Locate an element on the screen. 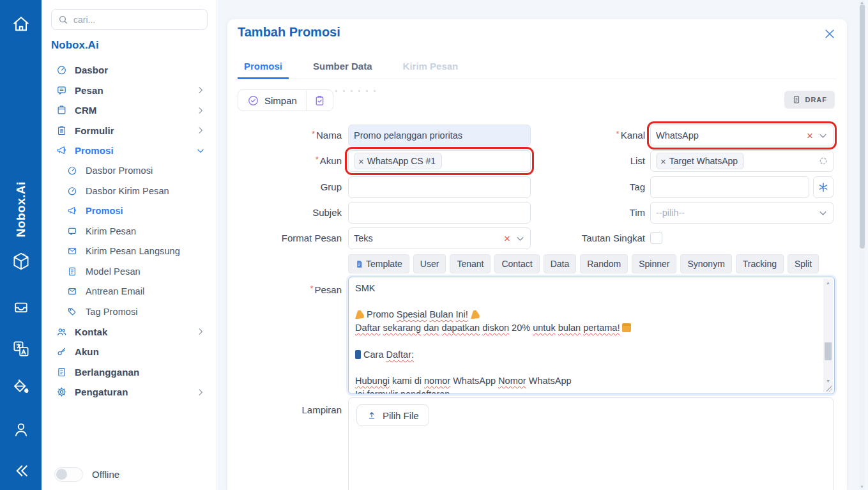  close-icon is located at coordinates (830, 34).